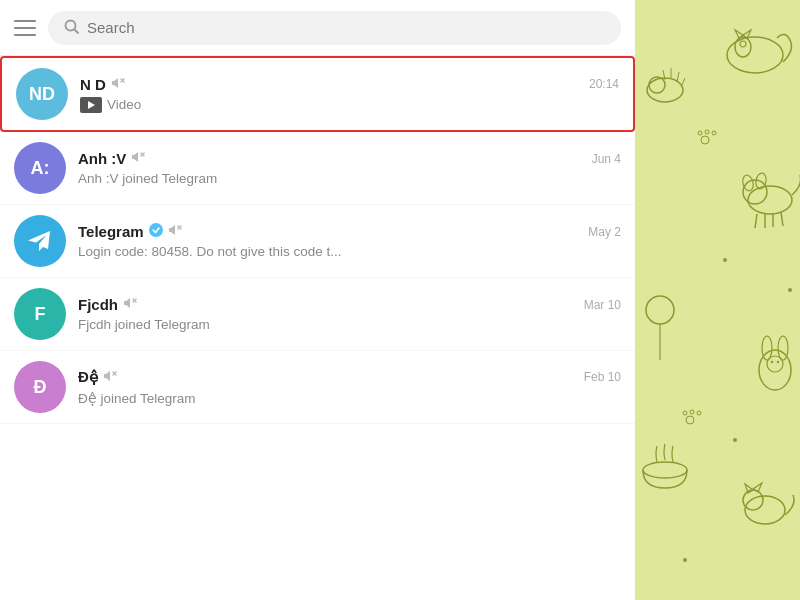 This screenshot has width=800, height=600. Describe the element at coordinates (110, 378) in the screenshot. I see `mute-icon-de` at that location.